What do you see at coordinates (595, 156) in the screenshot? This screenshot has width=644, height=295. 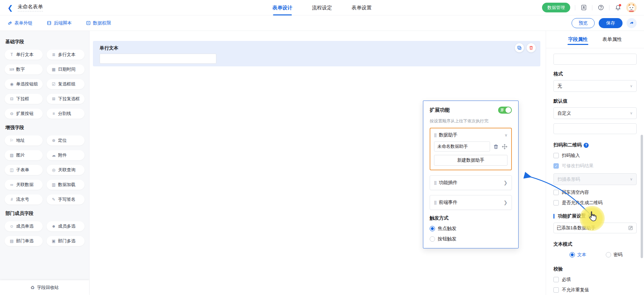 I see `scan-input-checkbox-row: 扫码输入` at bounding box center [595, 156].